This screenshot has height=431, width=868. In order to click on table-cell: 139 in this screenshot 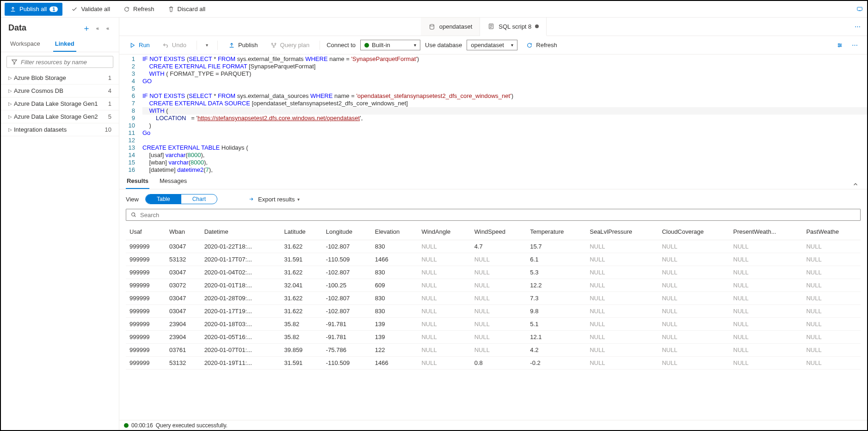, I will do `click(395, 324)`.